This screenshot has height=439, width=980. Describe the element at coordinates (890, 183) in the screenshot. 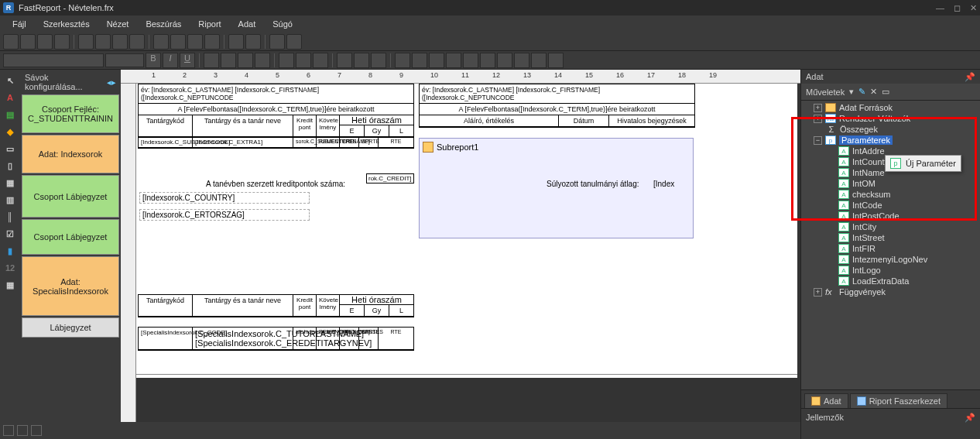

I see `tree-param-3: AIntOM` at that location.